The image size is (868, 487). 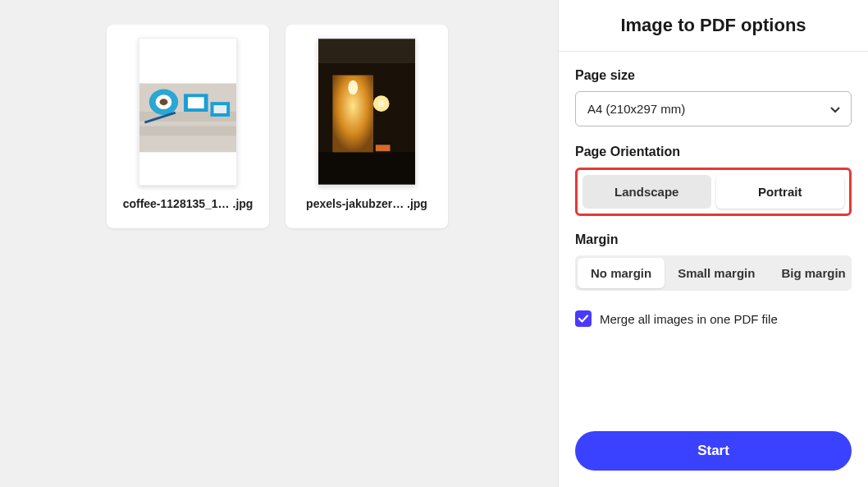 What do you see at coordinates (714, 451) in the screenshot?
I see `start-button: Start` at bounding box center [714, 451].